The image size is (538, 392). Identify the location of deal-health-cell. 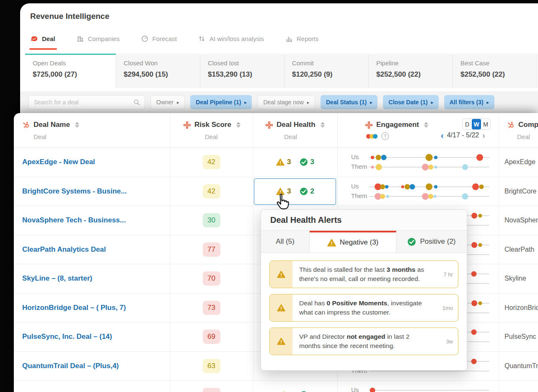
(295, 386).